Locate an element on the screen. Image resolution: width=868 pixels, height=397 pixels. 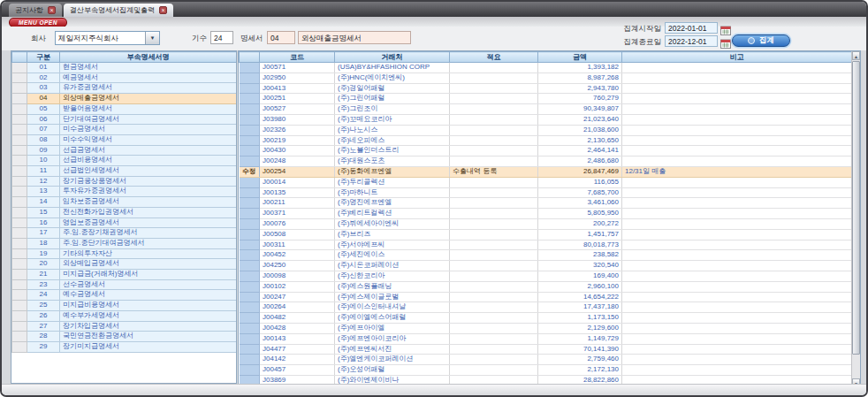
scroll-up-icon: ▲ is located at coordinates (856, 56).